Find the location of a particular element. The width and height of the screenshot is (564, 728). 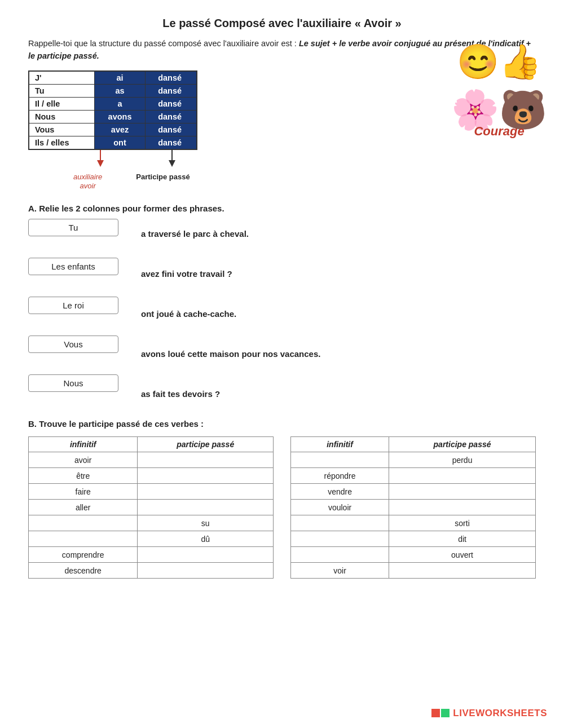

verb-table-row: su is located at coordinates (151, 523).